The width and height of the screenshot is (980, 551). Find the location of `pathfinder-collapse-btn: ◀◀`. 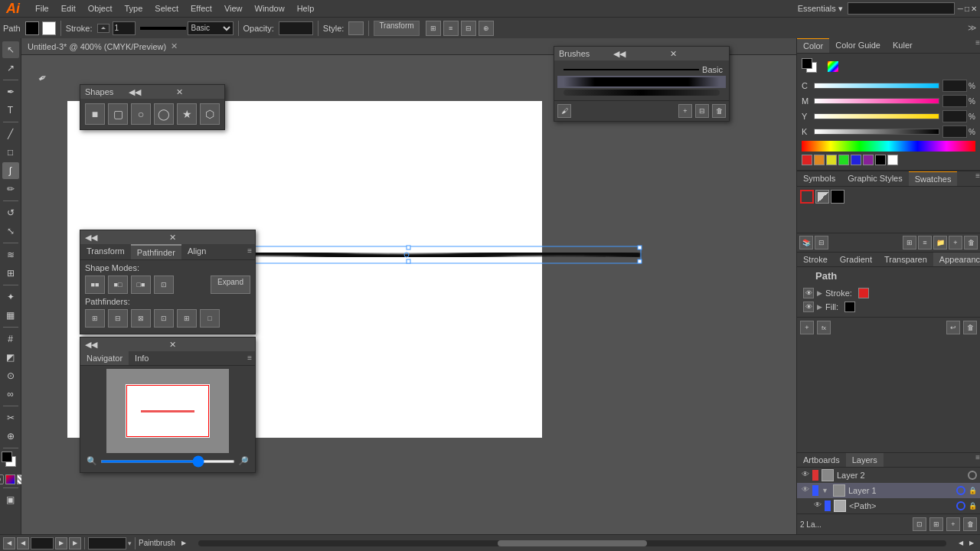

pathfinder-collapse-btn: ◀◀ is located at coordinates (126, 237).